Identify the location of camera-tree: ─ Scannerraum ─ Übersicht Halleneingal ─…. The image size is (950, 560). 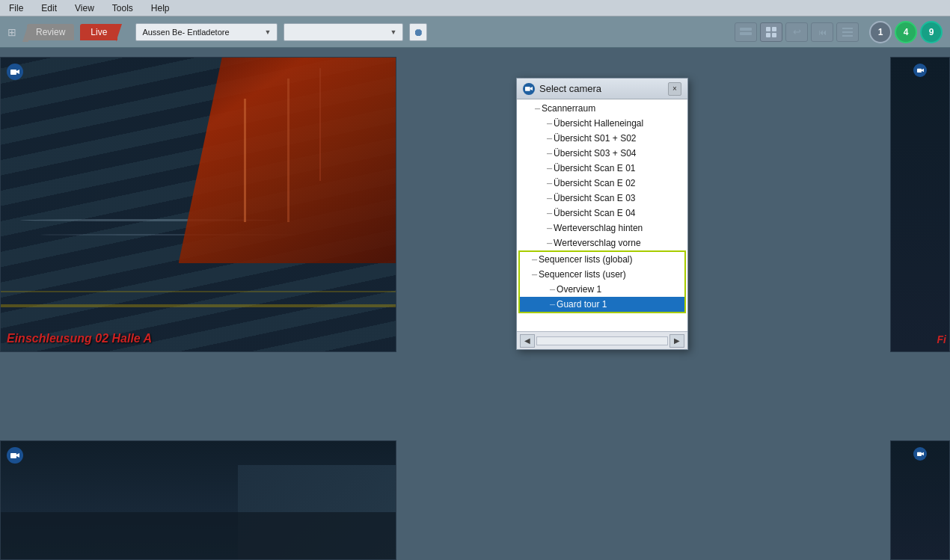
(602, 215).